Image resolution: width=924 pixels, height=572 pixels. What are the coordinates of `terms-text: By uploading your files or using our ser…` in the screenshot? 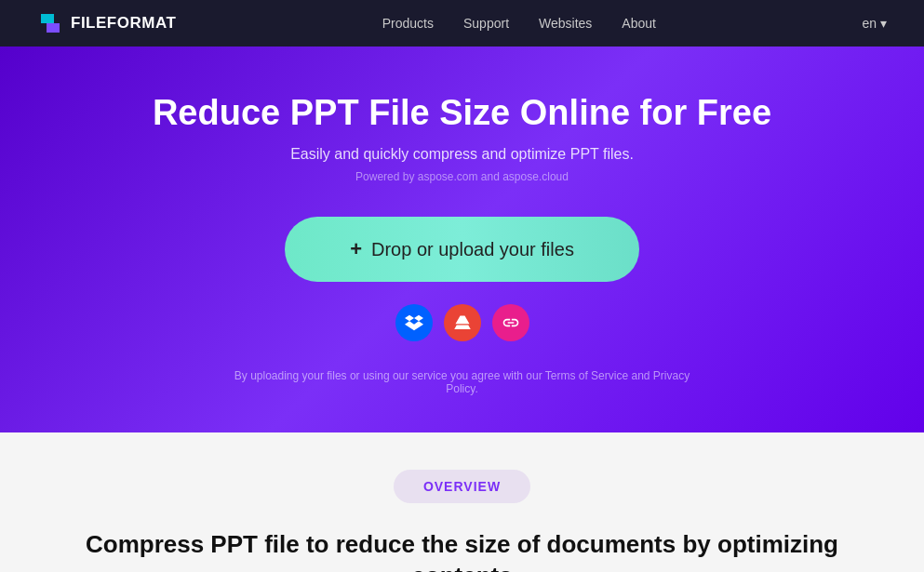 It's located at (462, 382).